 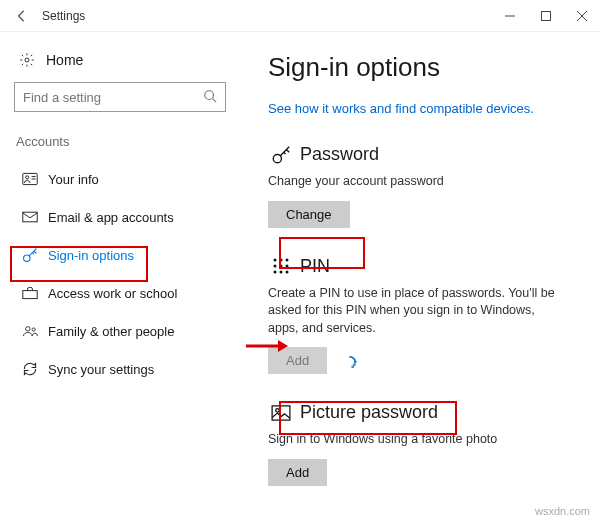 I want to click on spinner-icon, so click(x=350, y=362).